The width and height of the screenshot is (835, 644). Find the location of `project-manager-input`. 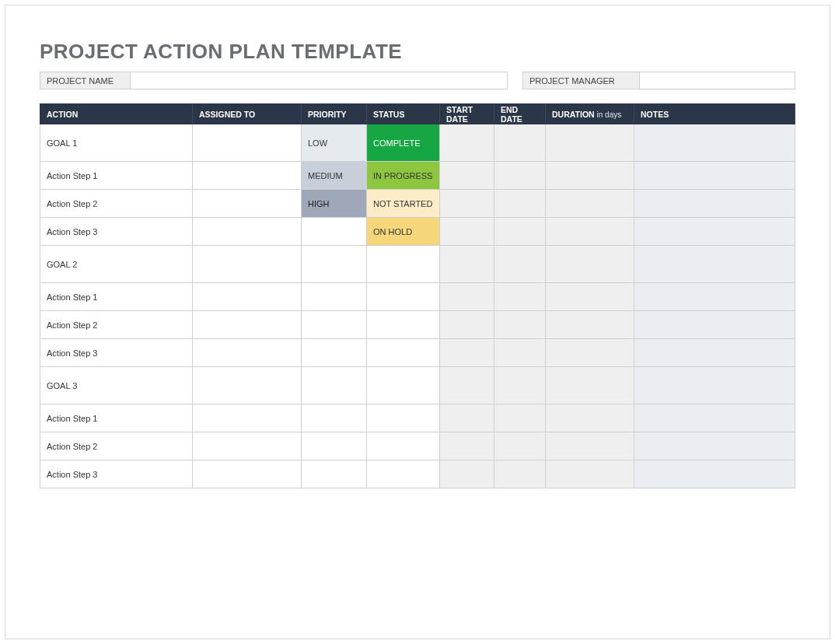

project-manager-input is located at coordinates (718, 81).